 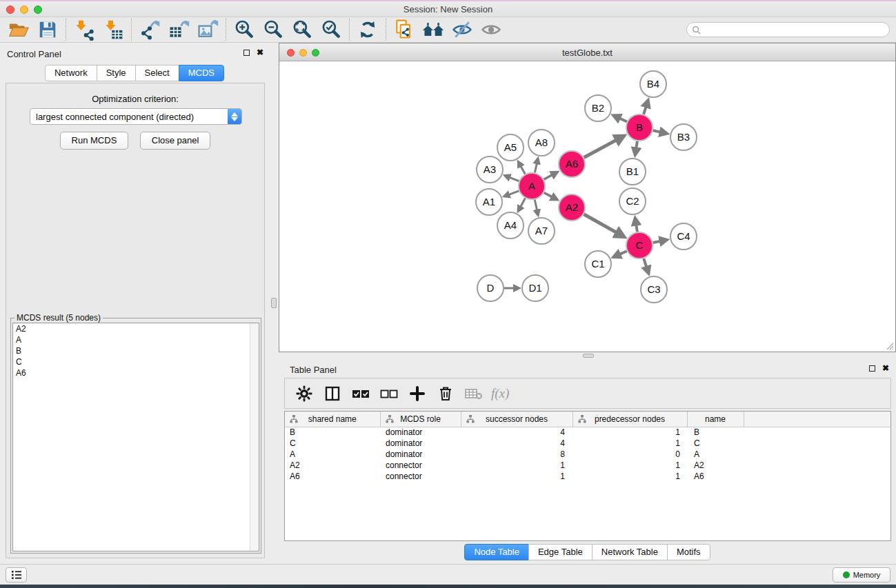 What do you see at coordinates (535, 168) in the screenshot?
I see `graph-edge-A-A8` at bounding box center [535, 168].